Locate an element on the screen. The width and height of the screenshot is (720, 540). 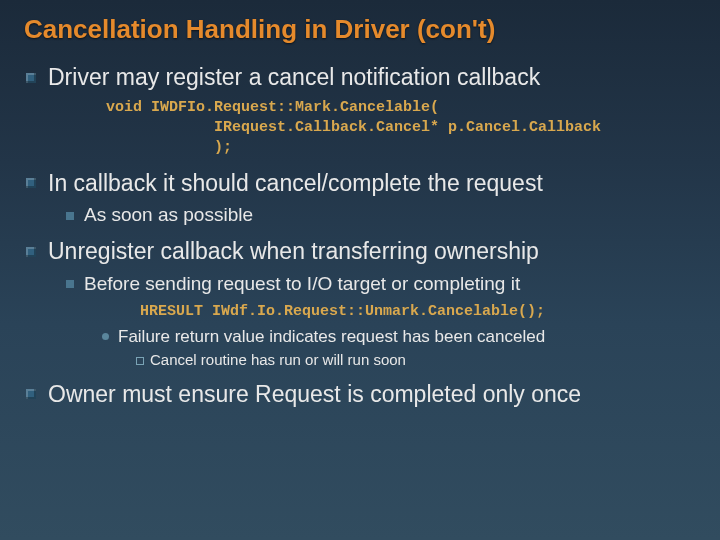
code-block: void IWDFIo.Request::Mark.Cancelable( IR… is located at coordinates (401, 128).